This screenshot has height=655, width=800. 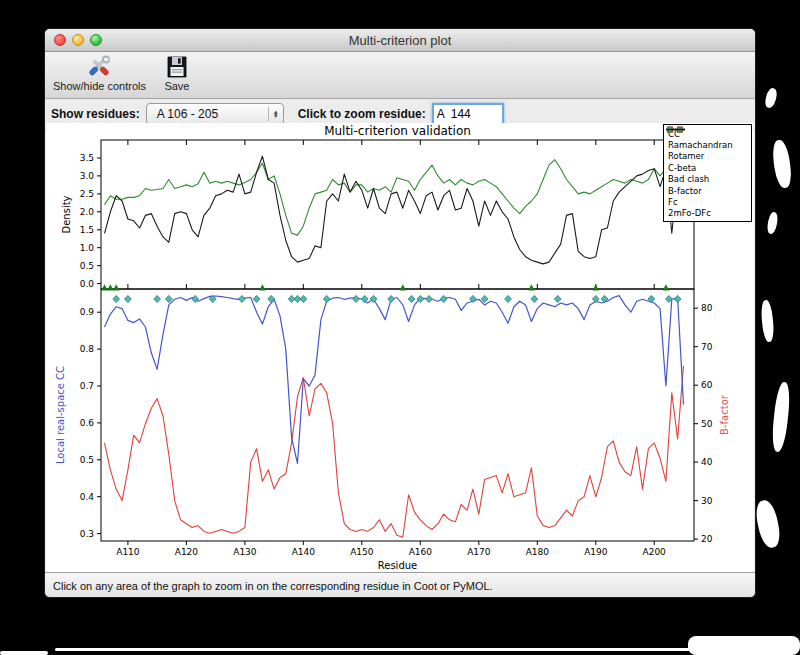 What do you see at coordinates (690, 213) in the screenshot?
I see `legend-label: 2mFo-DFc` at bounding box center [690, 213].